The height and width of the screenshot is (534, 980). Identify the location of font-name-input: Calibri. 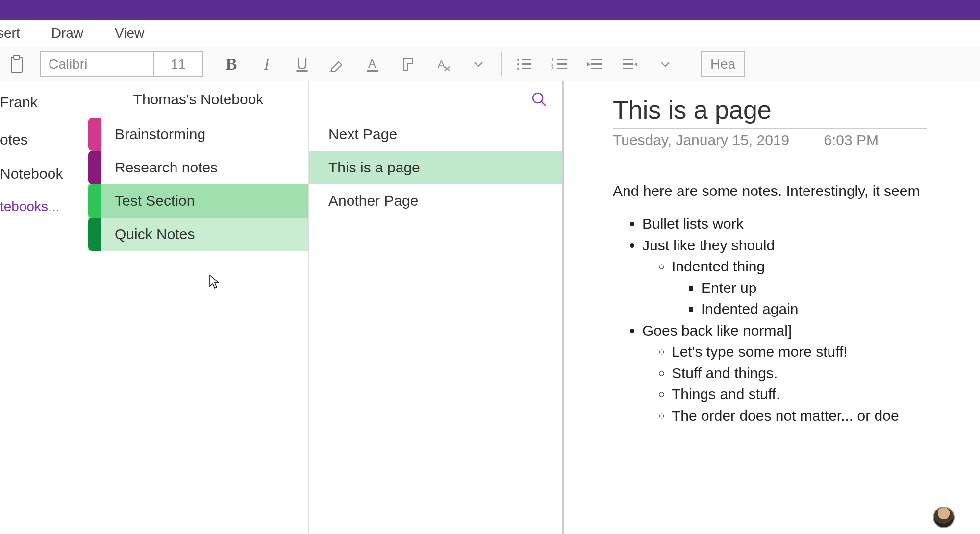
(97, 64).